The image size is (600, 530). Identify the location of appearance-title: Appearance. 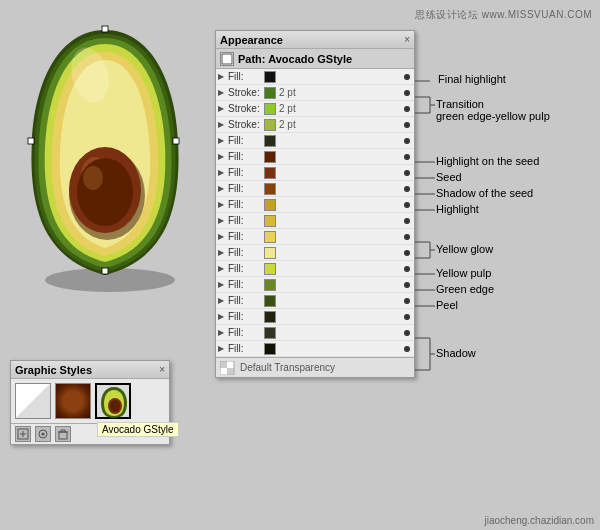
(252, 40).